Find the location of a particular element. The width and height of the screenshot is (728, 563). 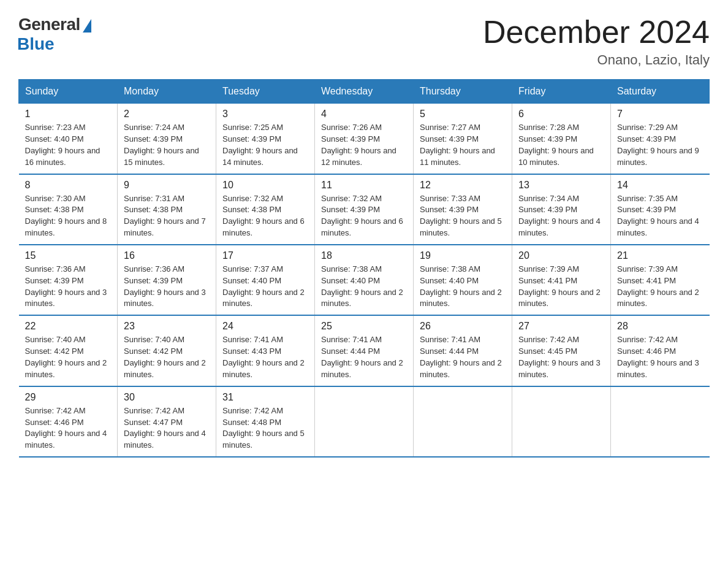

calendar-cell: 28Sunrise: 7:42 AMSunset: 4:46 PMDayligh… is located at coordinates (661, 351).